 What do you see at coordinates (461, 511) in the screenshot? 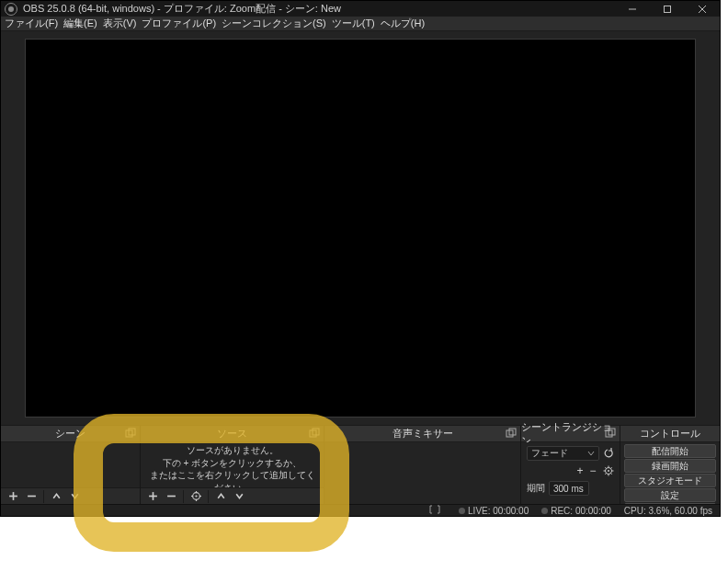
I see `live-dot-icon` at bounding box center [461, 511].